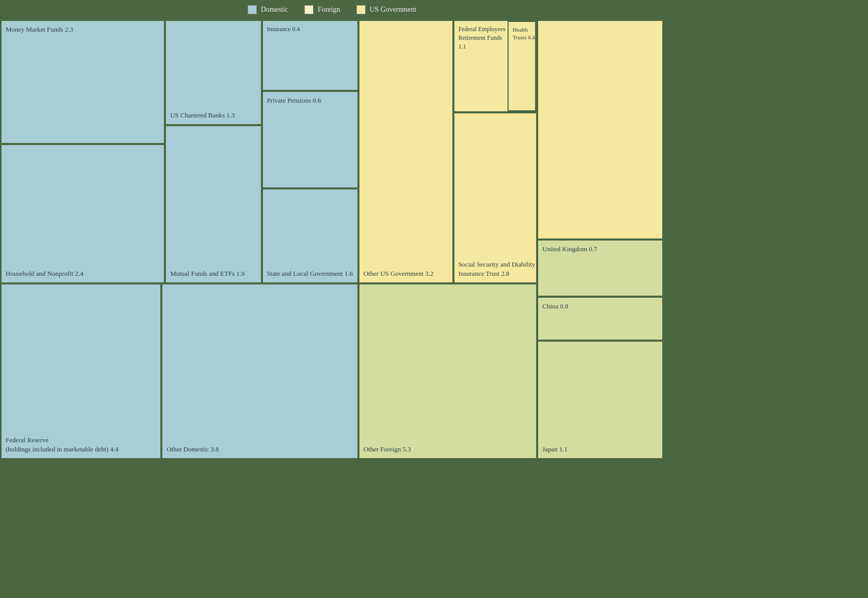 The width and height of the screenshot is (868, 598). Describe the element at coordinates (294, 101) in the screenshot. I see `private-pensions-label: Private Pensions 0.6` at that location.